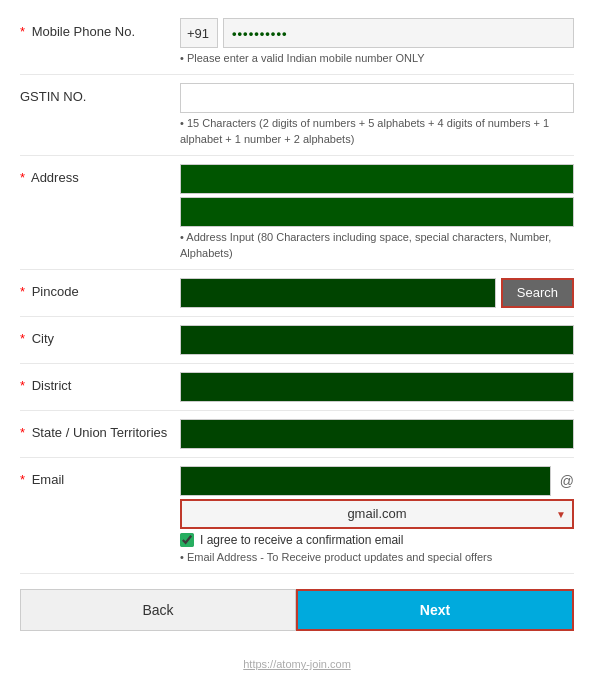 This screenshot has width=594, height=700. What do you see at coordinates (187, 540) in the screenshot?
I see `email-consent-checkbox` at bounding box center [187, 540].